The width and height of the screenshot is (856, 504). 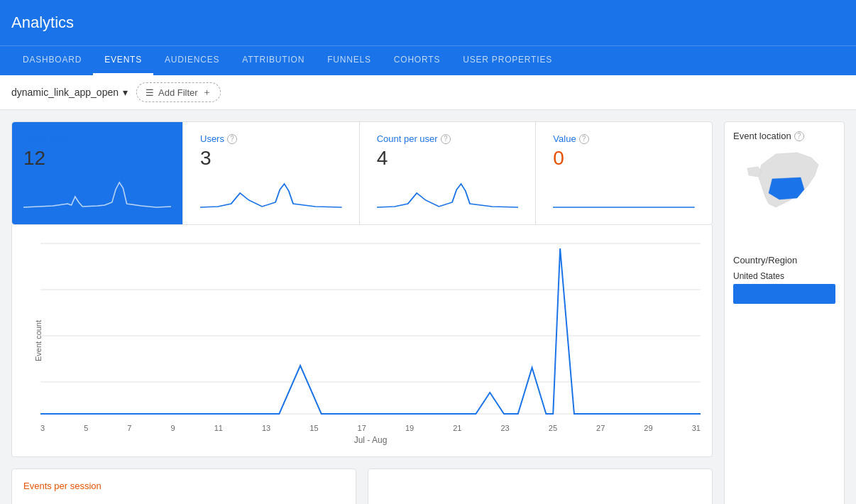 What do you see at coordinates (273, 61) in the screenshot?
I see `nav-item-attribution: ATTRIBUTION` at bounding box center [273, 61].